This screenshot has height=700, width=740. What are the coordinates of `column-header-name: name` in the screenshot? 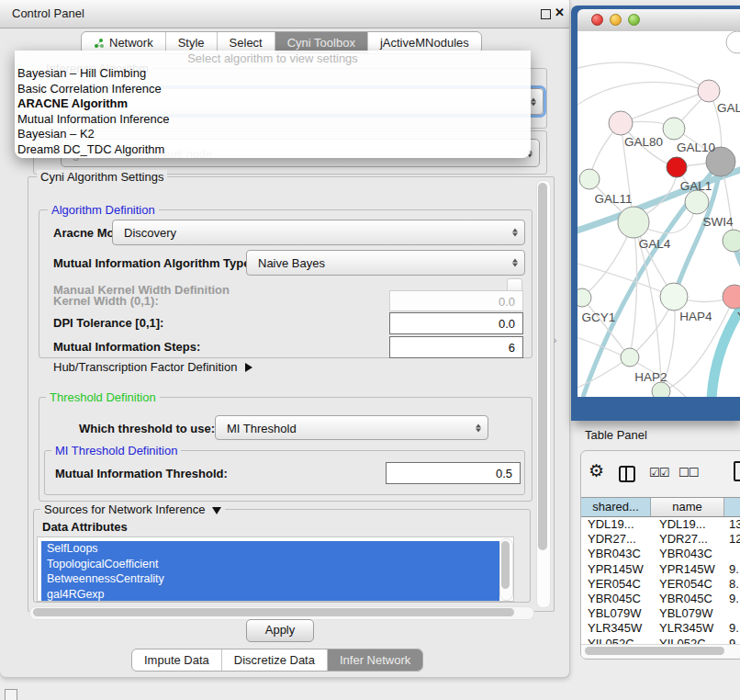 It's located at (688, 507).